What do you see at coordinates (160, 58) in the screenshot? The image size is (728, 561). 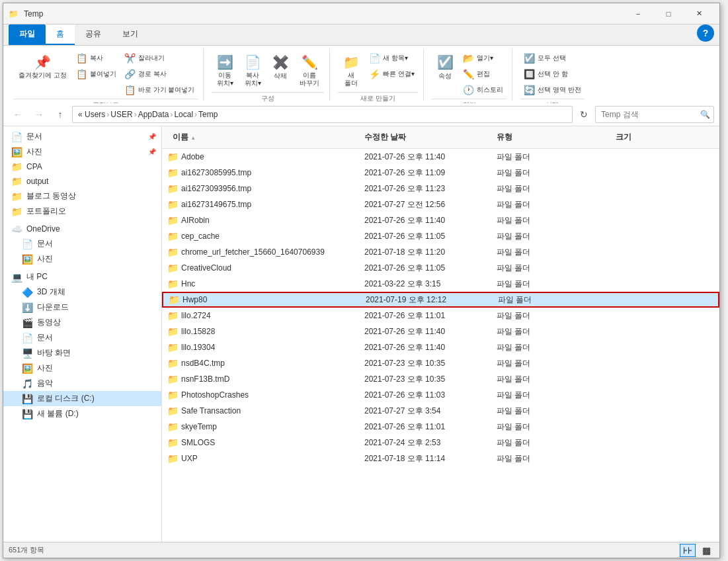 I see `cut-button: ✂️ 잘라내기` at bounding box center [160, 58].